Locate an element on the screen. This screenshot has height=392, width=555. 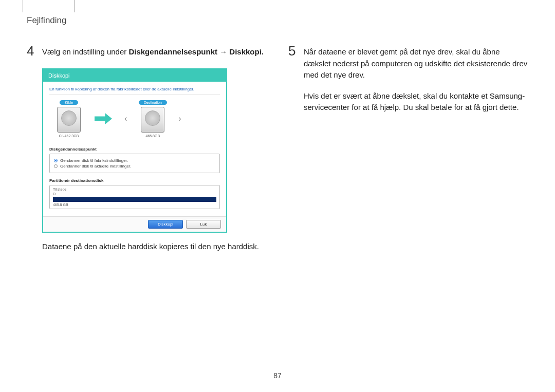
partition-letter: D is located at coordinates (135, 194).